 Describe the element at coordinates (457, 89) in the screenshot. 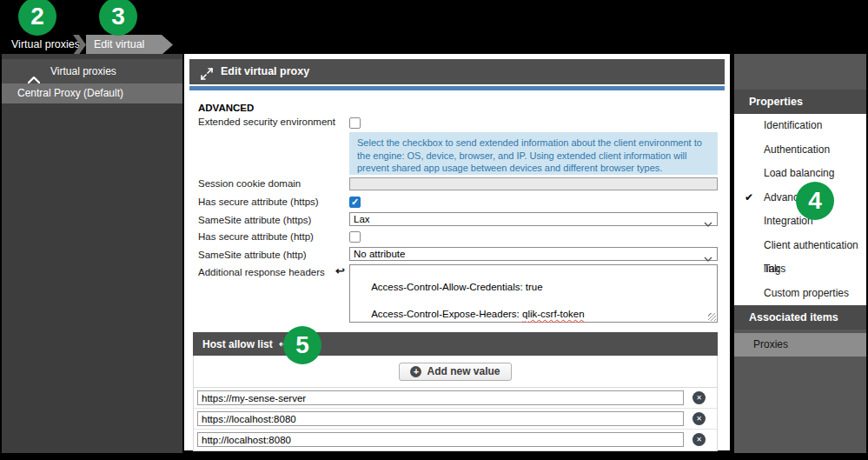

I see `header-accent-line` at that location.